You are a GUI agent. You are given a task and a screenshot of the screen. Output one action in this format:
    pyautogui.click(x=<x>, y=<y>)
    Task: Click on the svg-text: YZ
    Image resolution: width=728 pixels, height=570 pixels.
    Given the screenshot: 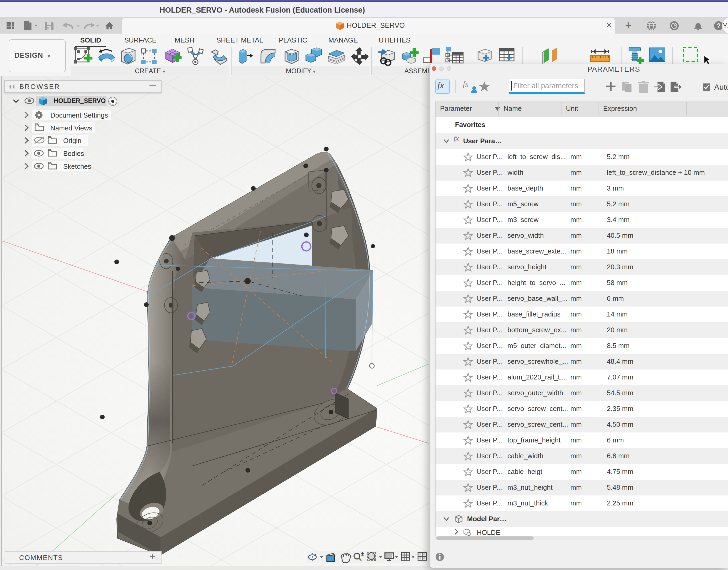 What is the action you would take?
    pyautogui.click(x=725, y=26)
    